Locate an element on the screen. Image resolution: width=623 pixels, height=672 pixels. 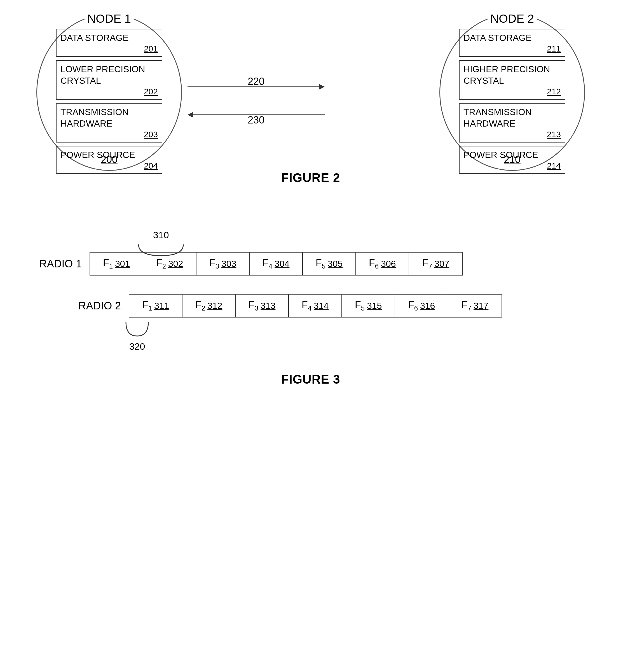
radio2-cell-5: F6 316 is located at coordinates (422, 306).